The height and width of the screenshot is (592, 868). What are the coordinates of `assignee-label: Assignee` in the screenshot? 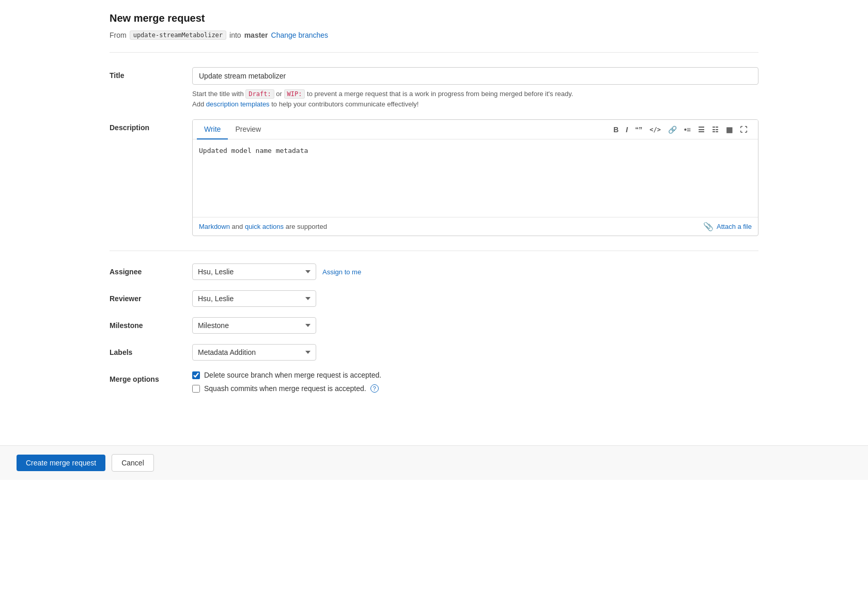 It's located at (151, 270).